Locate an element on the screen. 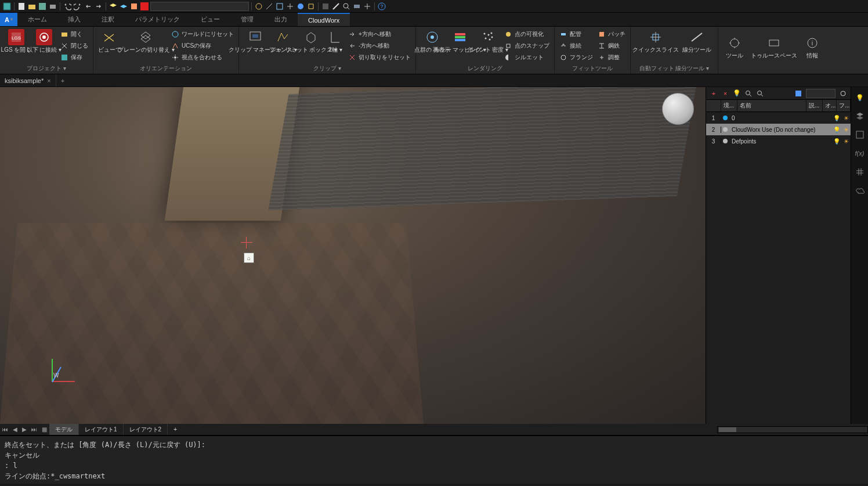 This screenshot has width=868, height=486. layer-state-icon is located at coordinates (798, 93).